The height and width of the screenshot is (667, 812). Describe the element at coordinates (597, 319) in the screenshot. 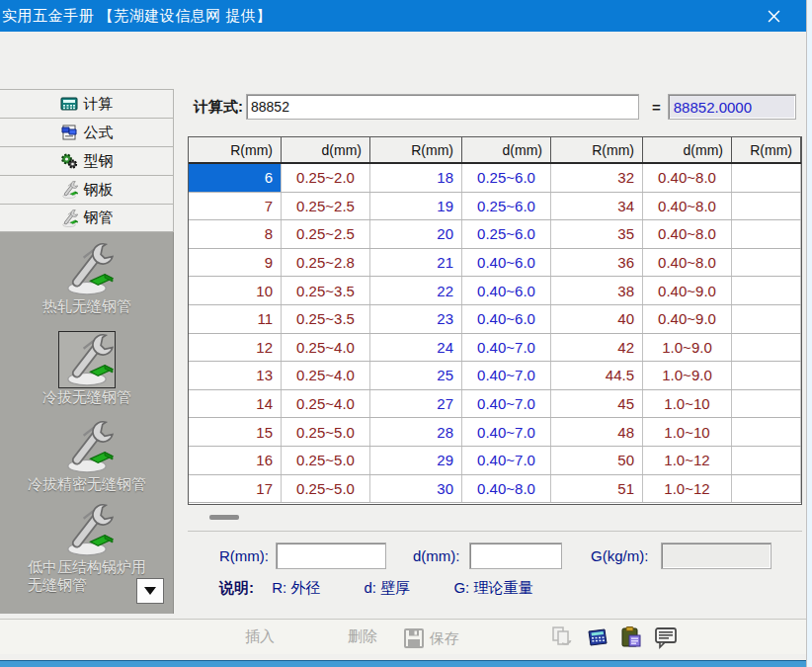

I see `table-cell: 40` at that location.